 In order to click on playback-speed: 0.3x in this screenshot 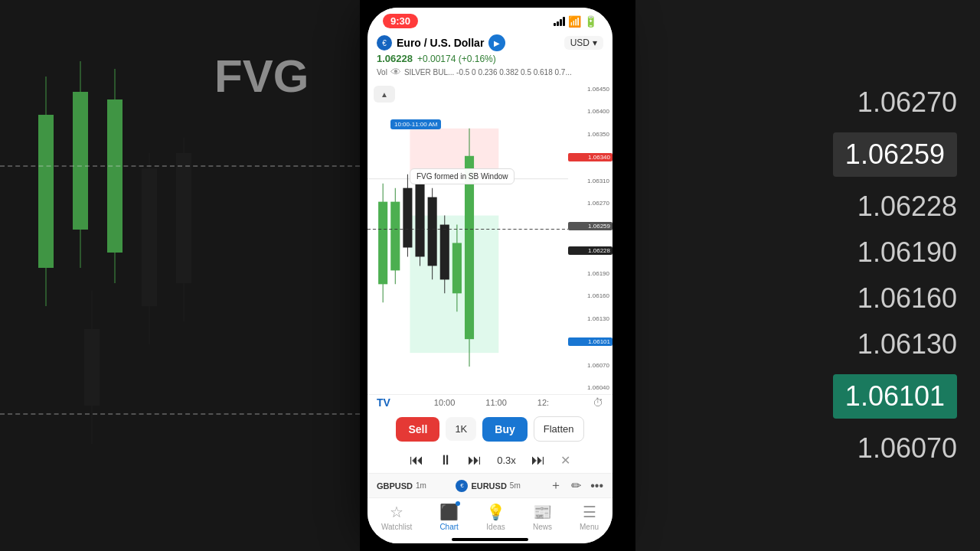, I will do `click(507, 461)`.